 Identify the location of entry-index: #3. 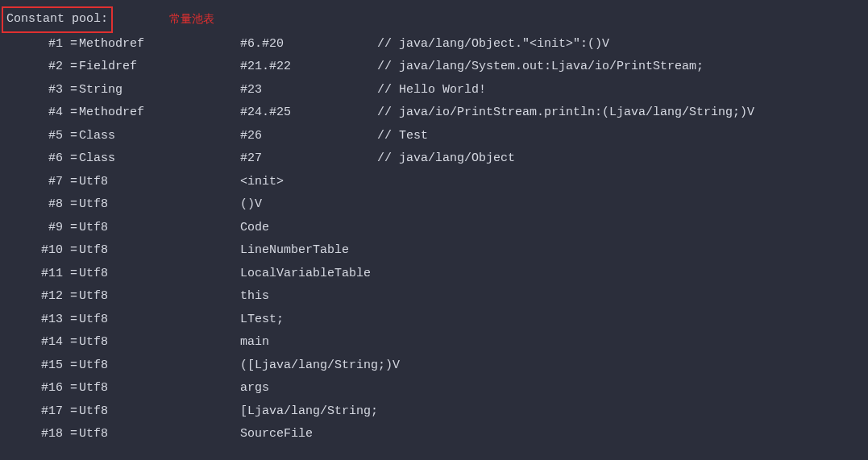
(31, 90).